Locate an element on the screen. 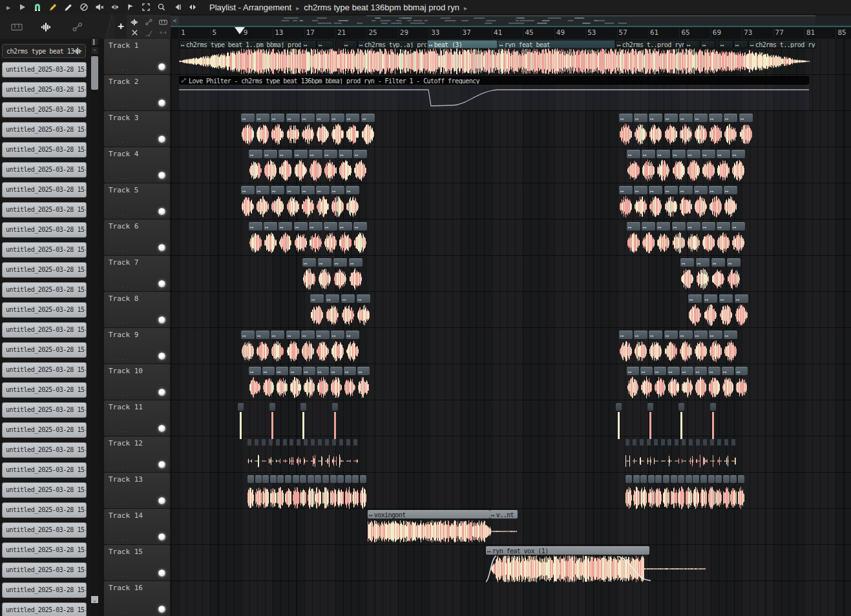 The height and width of the screenshot is (616, 851). scroll-down-button: ⌄ is located at coordinates (94, 599).